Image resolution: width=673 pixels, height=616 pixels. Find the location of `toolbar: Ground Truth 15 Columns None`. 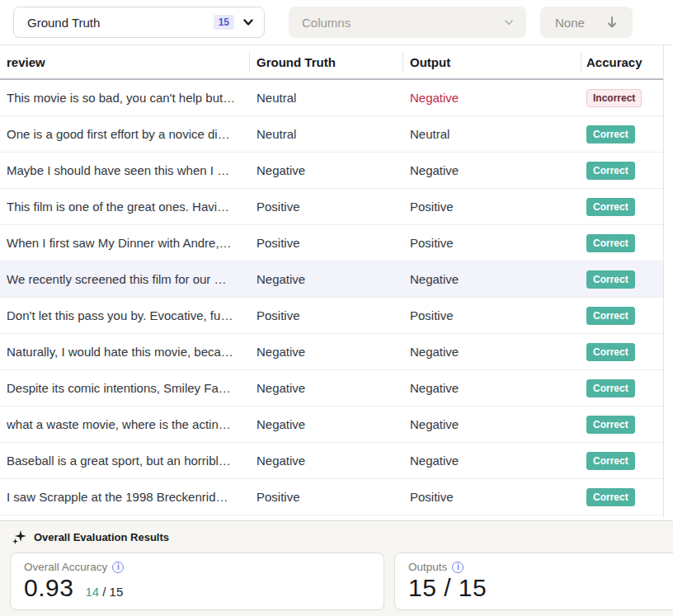

toolbar: Ground Truth 15 Columns None is located at coordinates (336, 23).